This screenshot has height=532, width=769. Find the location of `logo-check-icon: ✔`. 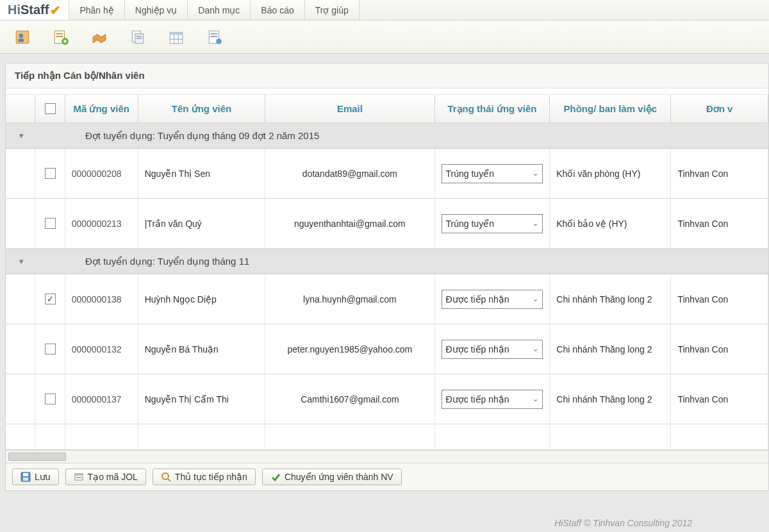

logo-check-icon: ✔ is located at coordinates (55, 10).